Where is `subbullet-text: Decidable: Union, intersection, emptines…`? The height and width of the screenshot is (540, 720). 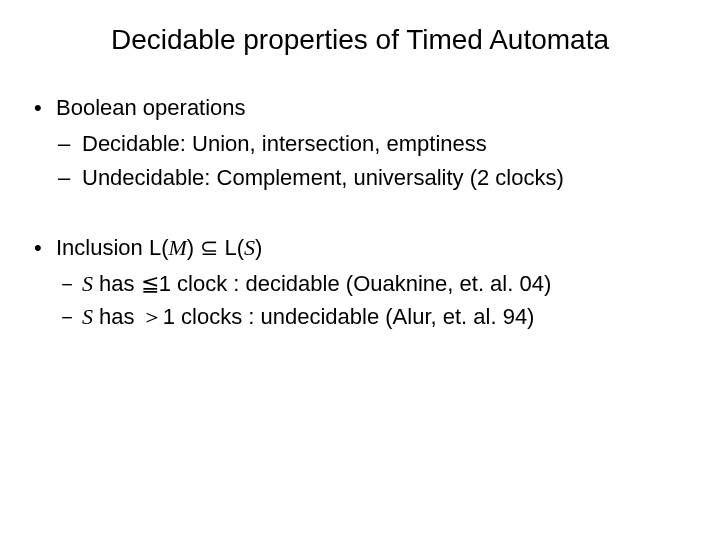 subbullet-text: Decidable: Union, intersection, emptines… is located at coordinates (284, 144).